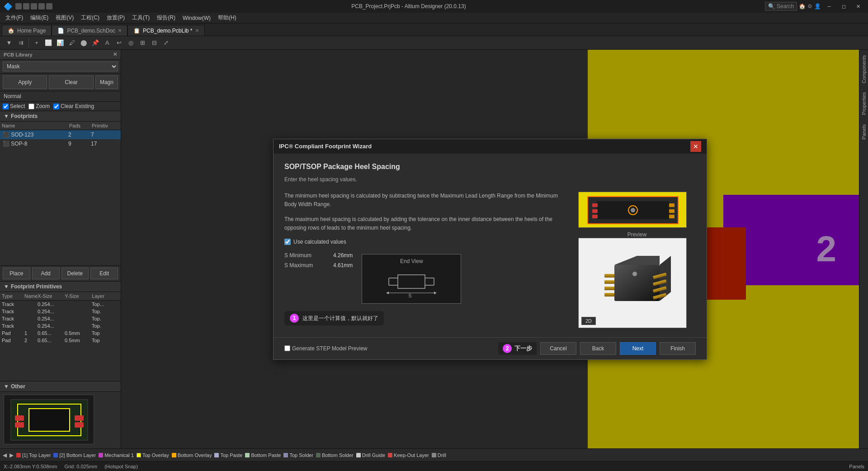 The width and height of the screenshot is (868, 471). I want to click on home-icon: 🏠, so click(11, 31).